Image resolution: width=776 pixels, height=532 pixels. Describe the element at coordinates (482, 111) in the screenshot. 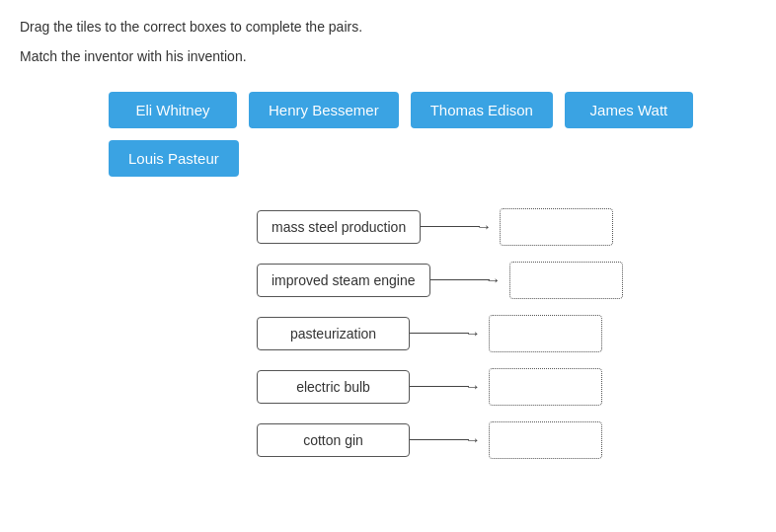

I see `tile-thomas-edison: Thomas Edison` at that location.